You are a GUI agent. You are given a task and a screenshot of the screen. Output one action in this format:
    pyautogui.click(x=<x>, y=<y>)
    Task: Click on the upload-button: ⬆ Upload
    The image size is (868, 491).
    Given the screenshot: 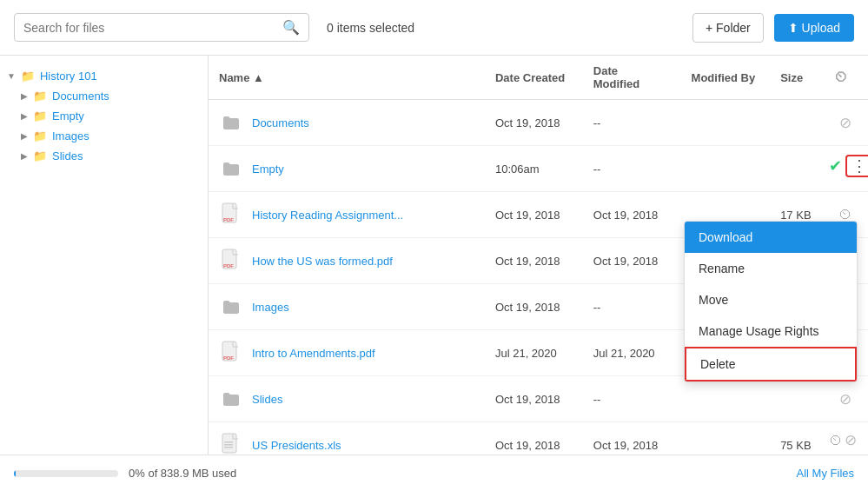 What is the action you would take?
    pyautogui.click(x=814, y=28)
    